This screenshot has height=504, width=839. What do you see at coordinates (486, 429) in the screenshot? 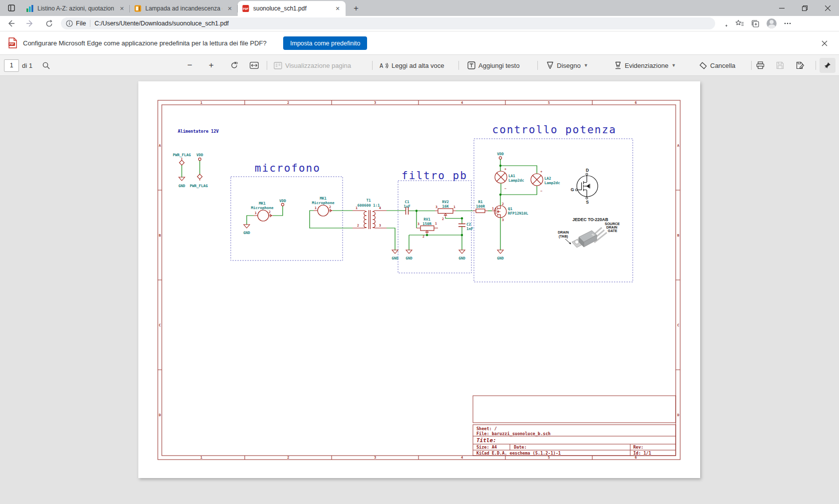
I see `svg-text: Sheet: /` at bounding box center [486, 429].